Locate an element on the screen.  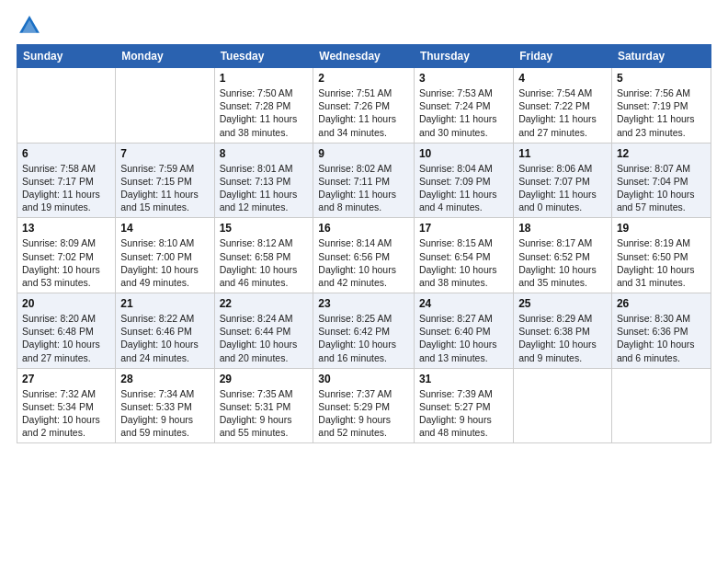
calendar-cell: 5Sunrise: 7:56 AM Sunset: 7:19 PM Daylig… is located at coordinates (661, 106).